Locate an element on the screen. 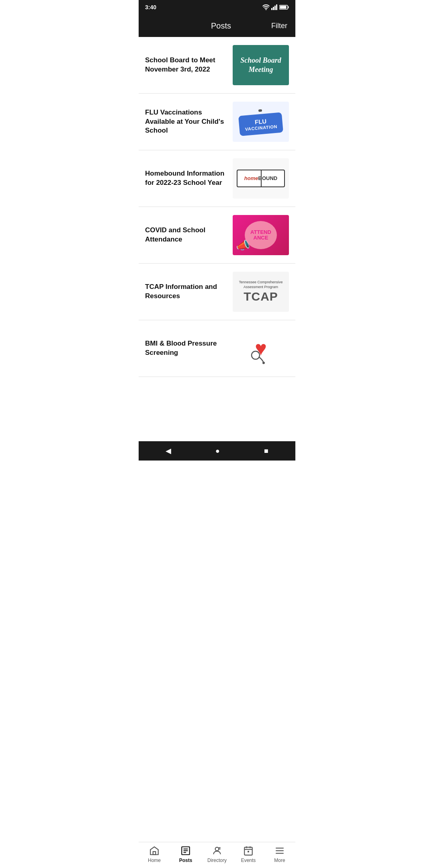  post-image-flu: FLU VACCINATION is located at coordinates (261, 122).